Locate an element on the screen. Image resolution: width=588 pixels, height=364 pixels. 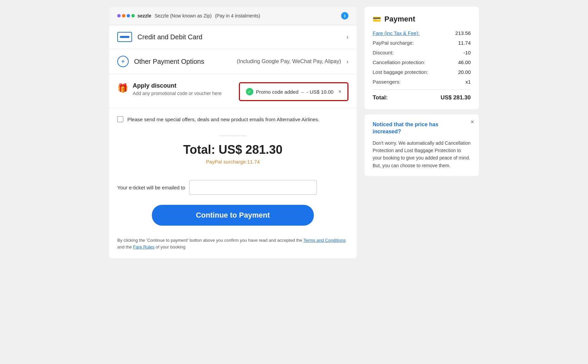
paypal-surcharge-label: PayPal surcharge: is located at coordinates (226, 162).